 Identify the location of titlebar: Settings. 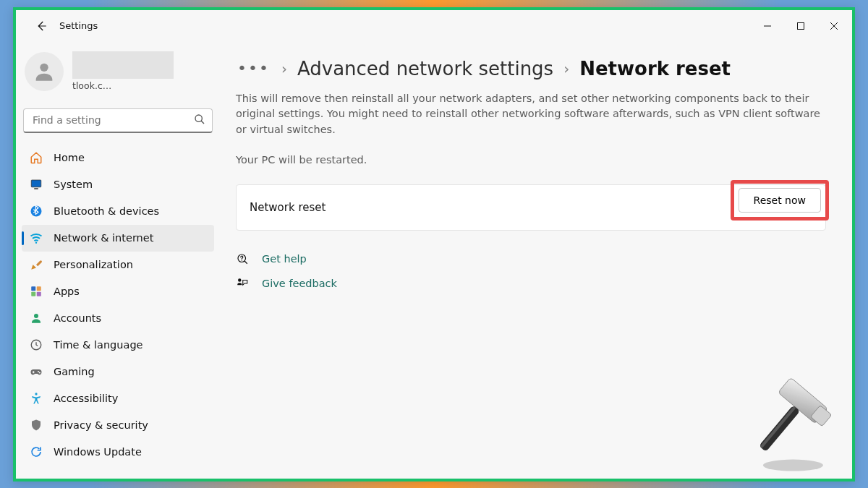
(434, 26).